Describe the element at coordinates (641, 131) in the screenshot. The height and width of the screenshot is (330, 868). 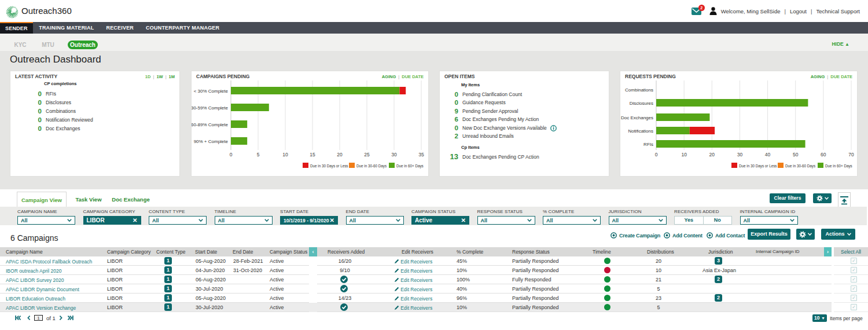
I see `svg-text: Notifications` at that location.